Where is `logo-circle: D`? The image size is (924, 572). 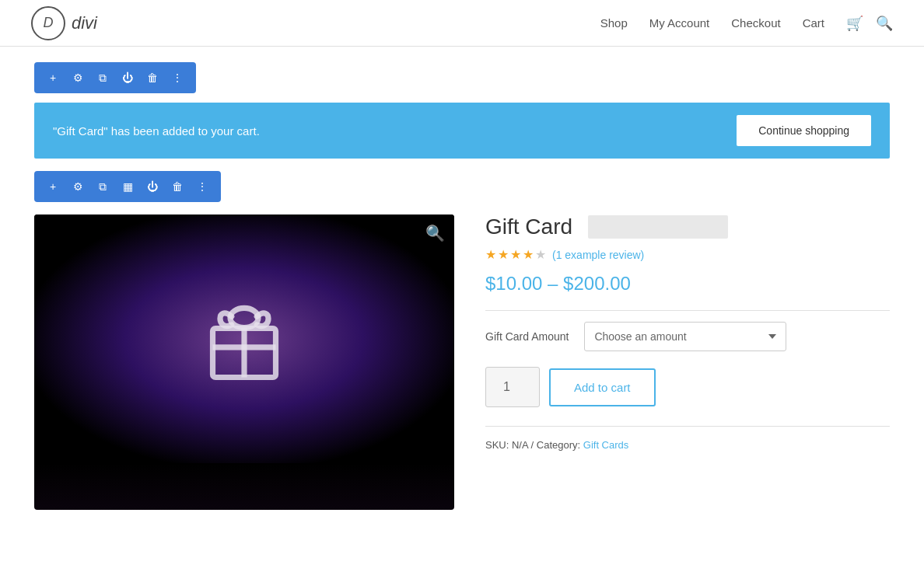 logo-circle: D is located at coordinates (48, 23).